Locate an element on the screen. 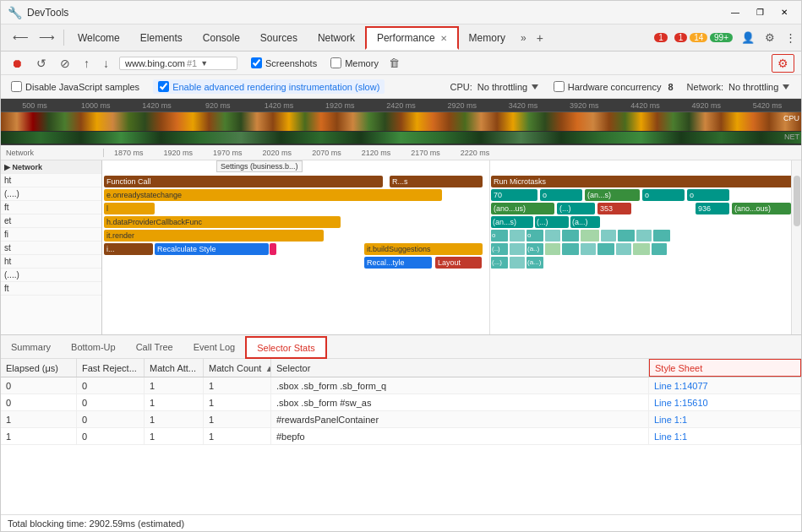  screenshots-label: Screenshots is located at coordinates (291, 63).